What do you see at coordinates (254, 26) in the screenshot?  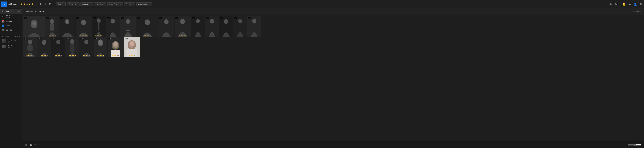 I see `photo-15: TIF` at bounding box center [254, 26].